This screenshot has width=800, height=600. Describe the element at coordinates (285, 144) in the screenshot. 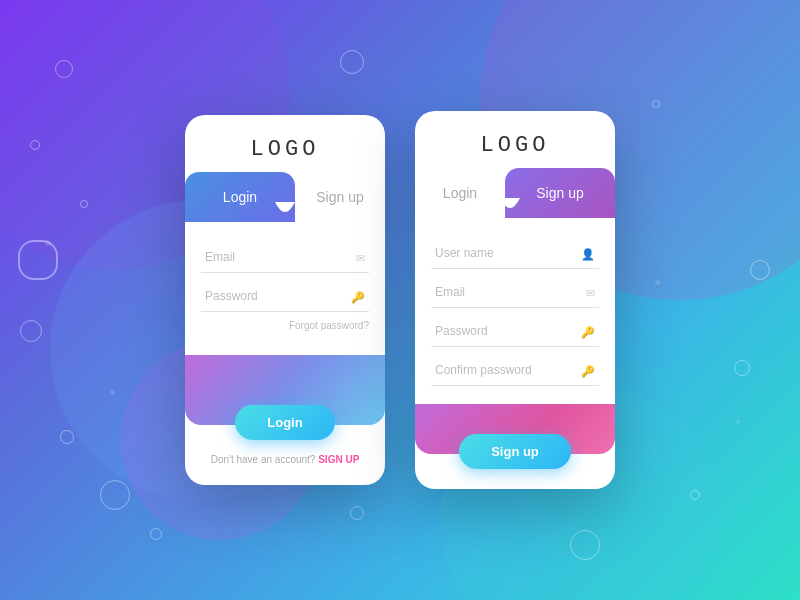

I see `login-logo: LOGO` at that location.